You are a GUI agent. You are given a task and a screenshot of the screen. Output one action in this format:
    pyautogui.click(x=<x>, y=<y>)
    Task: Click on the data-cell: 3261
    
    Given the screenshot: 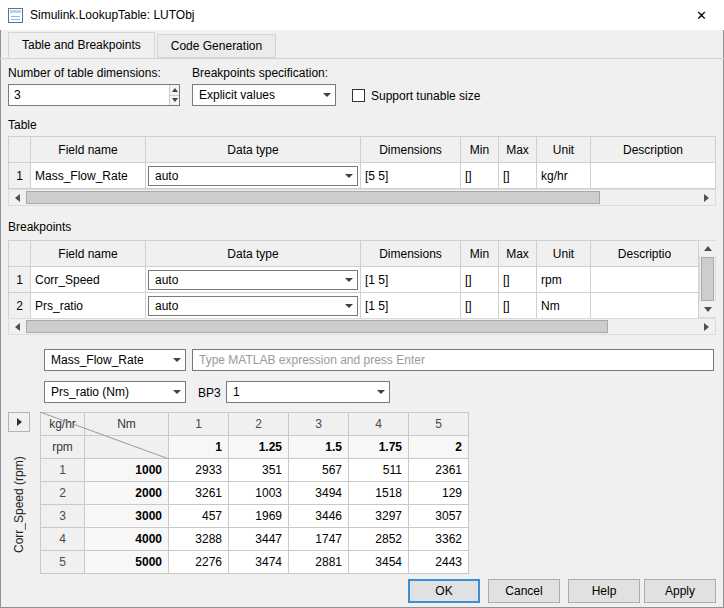 What is the action you would take?
    pyautogui.click(x=199, y=494)
    